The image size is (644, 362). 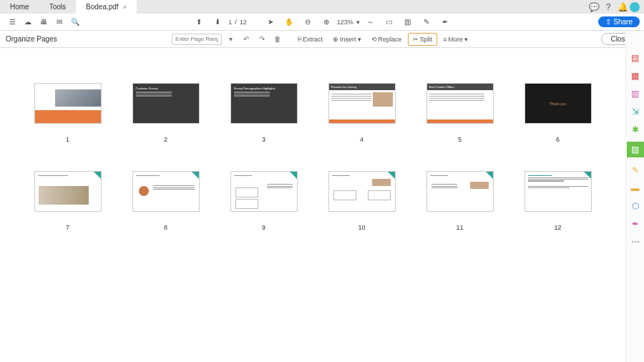 What do you see at coordinates (460, 103) in the screenshot?
I see `page-thumb: New Content Offers` at bounding box center [460, 103].